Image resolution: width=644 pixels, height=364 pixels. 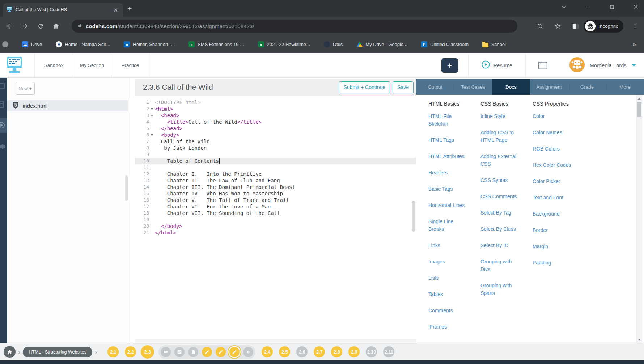 What do you see at coordinates (558, 26) in the screenshot?
I see `bookmark-star-icon` at bounding box center [558, 26].